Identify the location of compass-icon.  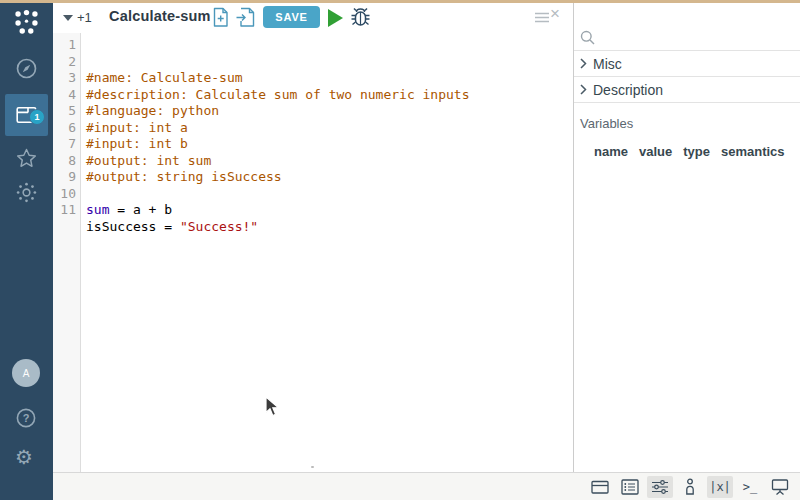
(26, 68).